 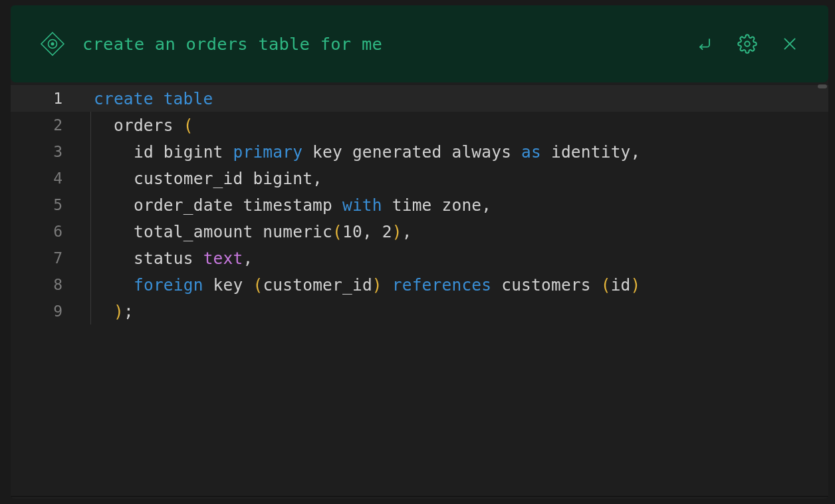 I want to click on ai-prompt-bar: create an orders table for me, so click(x=419, y=44).